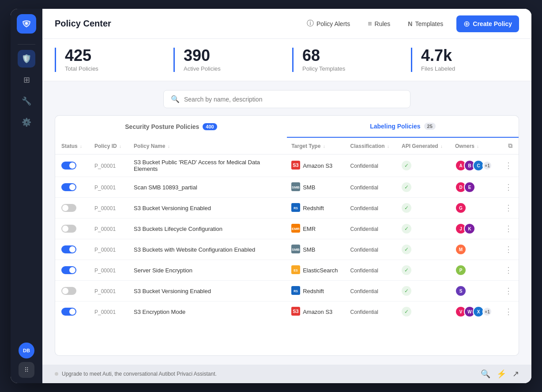 Image resolution: width=542 pixels, height=392 pixels. What do you see at coordinates (425, 24) in the screenshot?
I see `templates-button: N Templates` at bounding box center [425, 24].